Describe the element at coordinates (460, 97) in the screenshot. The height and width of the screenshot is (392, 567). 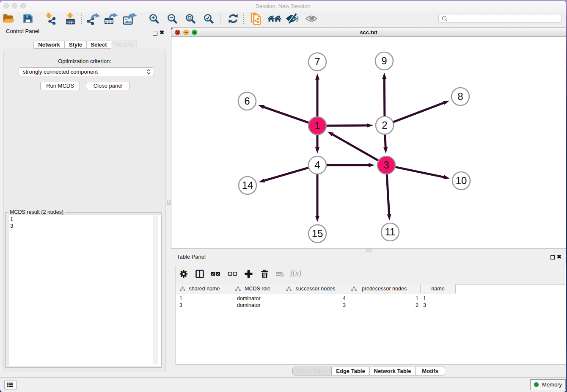
I see `svg-text: 8` at that location.